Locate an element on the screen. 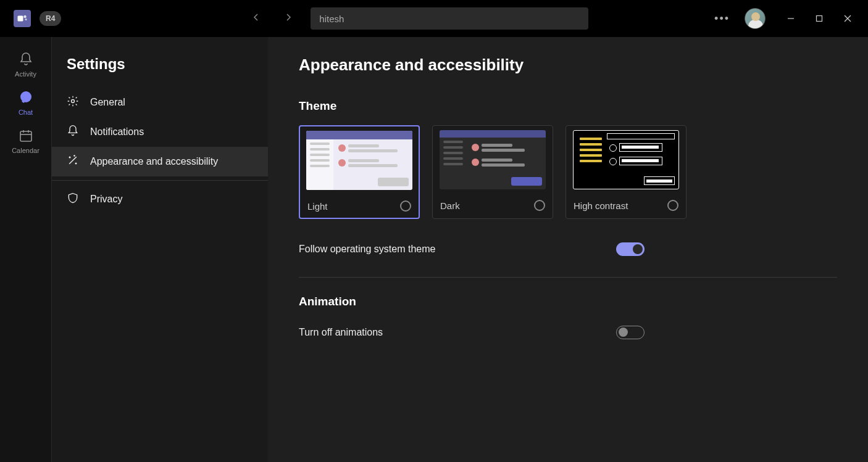 This screenshot has height=462, width=868. animation-section-title: Animation is located at coordinates (568, 302).